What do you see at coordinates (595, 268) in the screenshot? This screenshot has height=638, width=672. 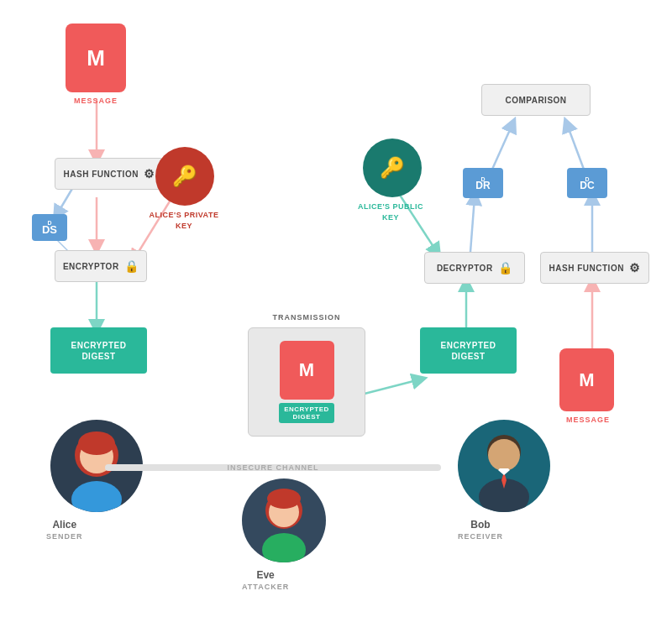 I see `hash-function-right-box: HASH FUNCTION ⚙` at bounding box center [595, 268].